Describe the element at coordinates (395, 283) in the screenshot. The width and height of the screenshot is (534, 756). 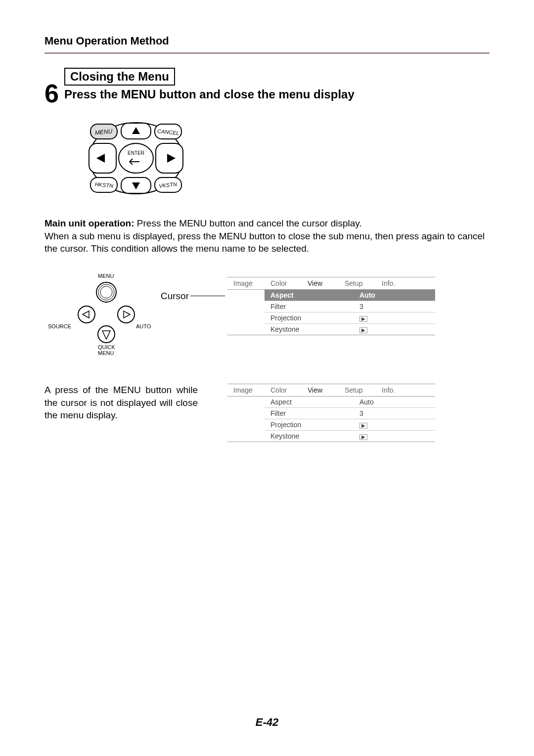
I see `osd1-tab-info: Info.` at that location.